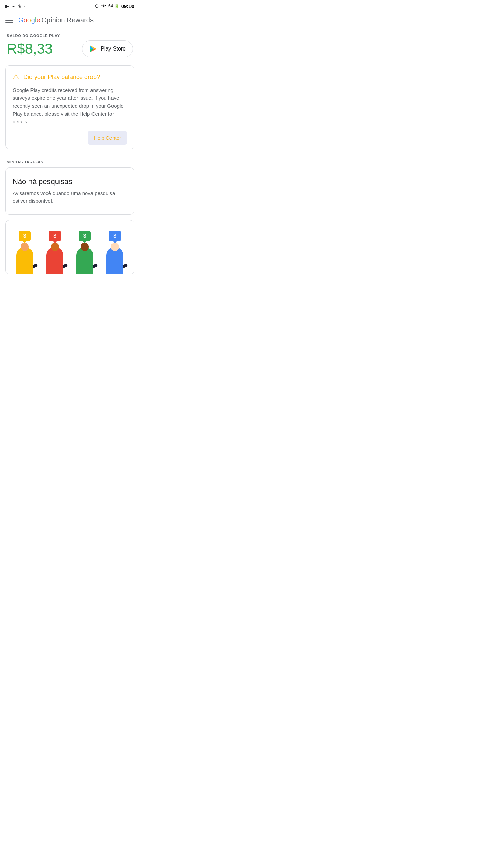 This screenshot has height=868, width=488. Describe the element at coordinates (17, 6) in the screenshot. I see `status-left-icons: ▶ ∞ ♛ ∞` at that location.